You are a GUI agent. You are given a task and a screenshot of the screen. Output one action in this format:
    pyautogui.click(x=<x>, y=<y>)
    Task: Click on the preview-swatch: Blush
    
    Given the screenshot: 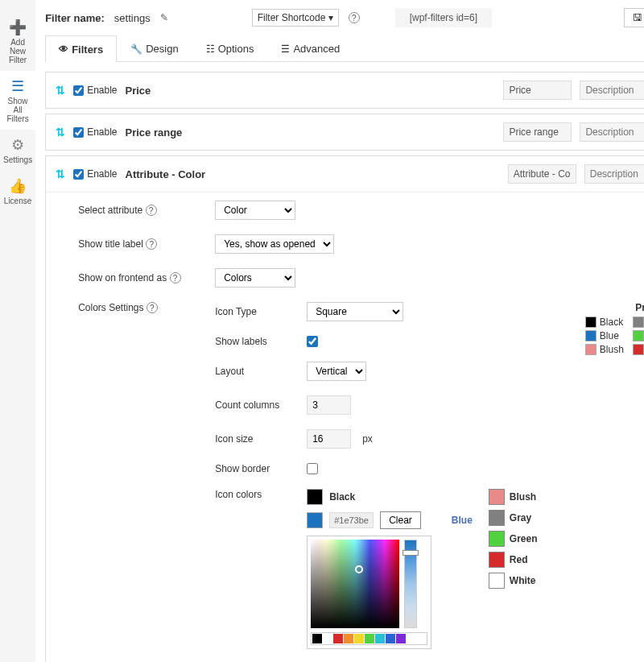 What is the action you would take?
    pyautogui.click(x=605, y=350)
    